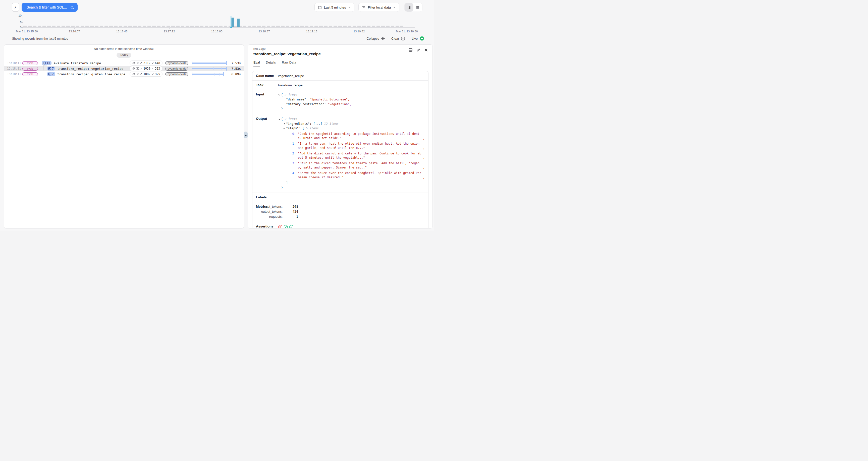 Image resolution: width=868 pixels, height=461 pixels. What do you see at coordinates (27, 32) in the screenshot?
I see `x-axis-label: Mar 31. 13:15:30` at bounding box center [27, 32].